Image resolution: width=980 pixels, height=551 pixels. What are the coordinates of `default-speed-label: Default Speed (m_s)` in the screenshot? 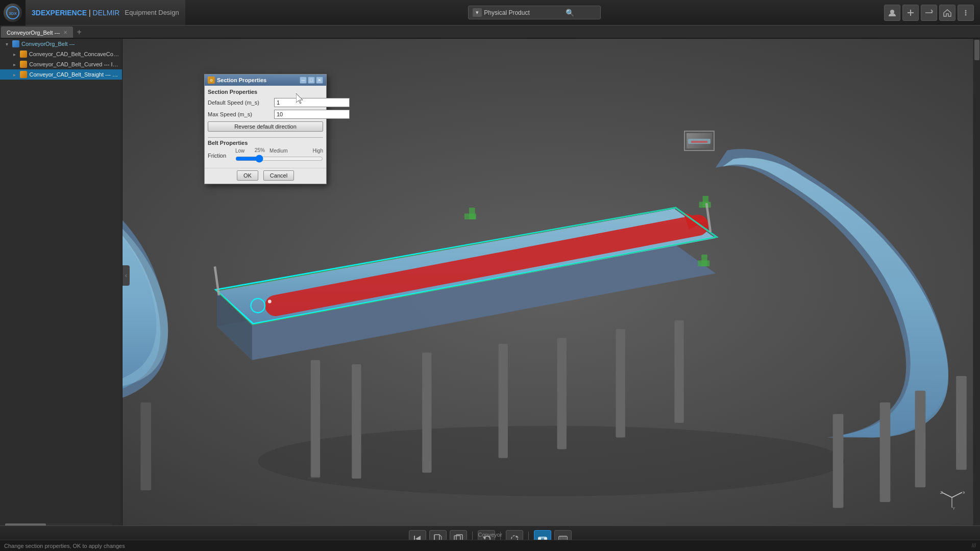 It's located at (241, 103).